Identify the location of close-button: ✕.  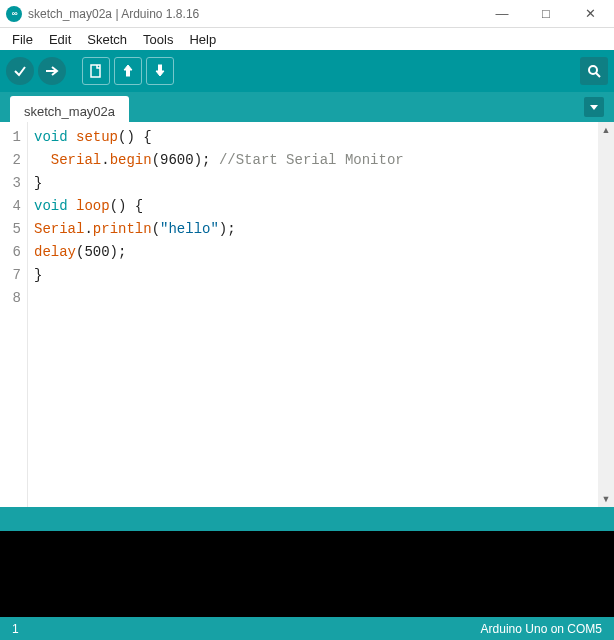
(590, 14).